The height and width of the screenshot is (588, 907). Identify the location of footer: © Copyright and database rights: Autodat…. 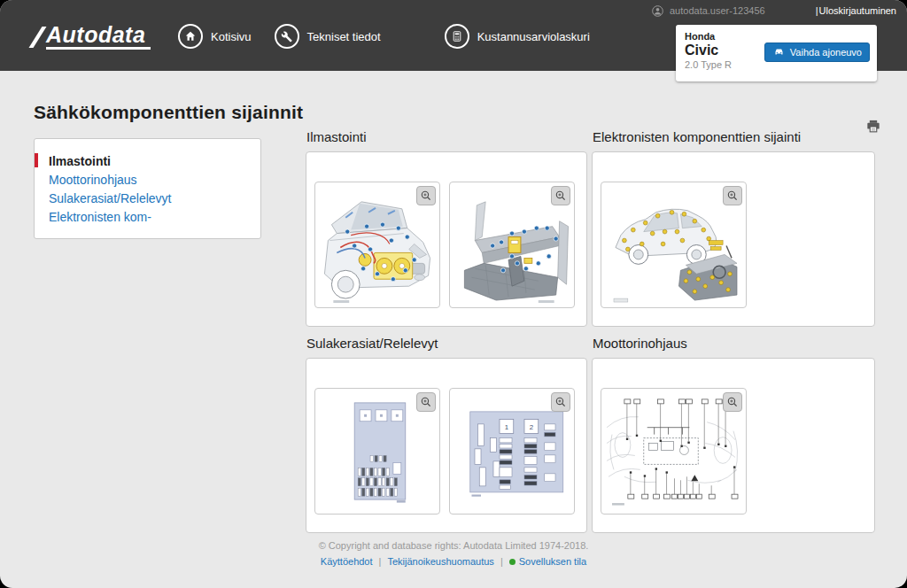
(454, 553).